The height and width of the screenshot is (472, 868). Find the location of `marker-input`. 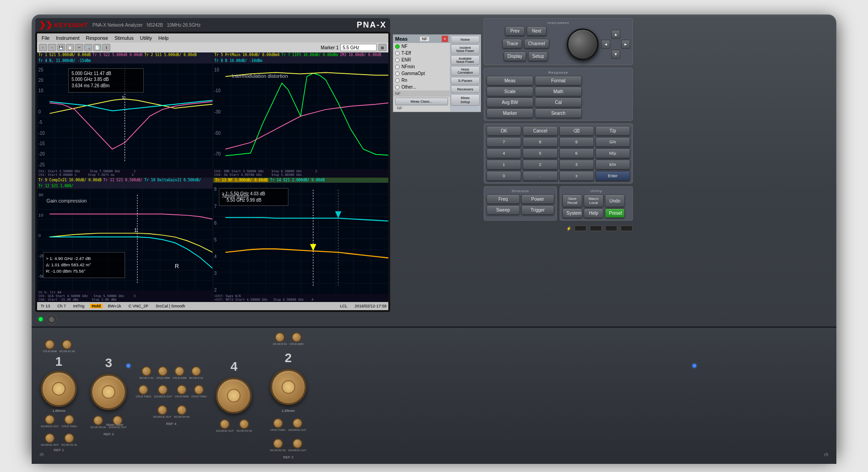

marker-input is located at coordinates (359, 47).